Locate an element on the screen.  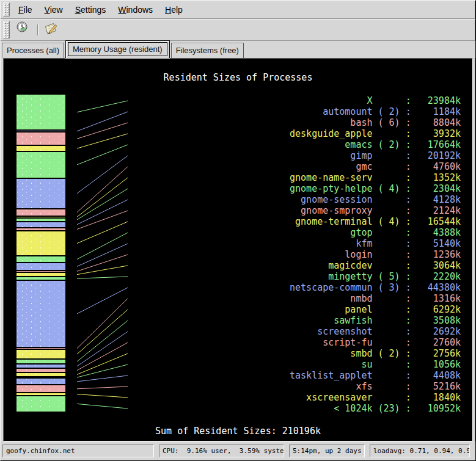
cpu-status: CPU: 9.16% user, 3.59% system is located at coordinates (221, 451).